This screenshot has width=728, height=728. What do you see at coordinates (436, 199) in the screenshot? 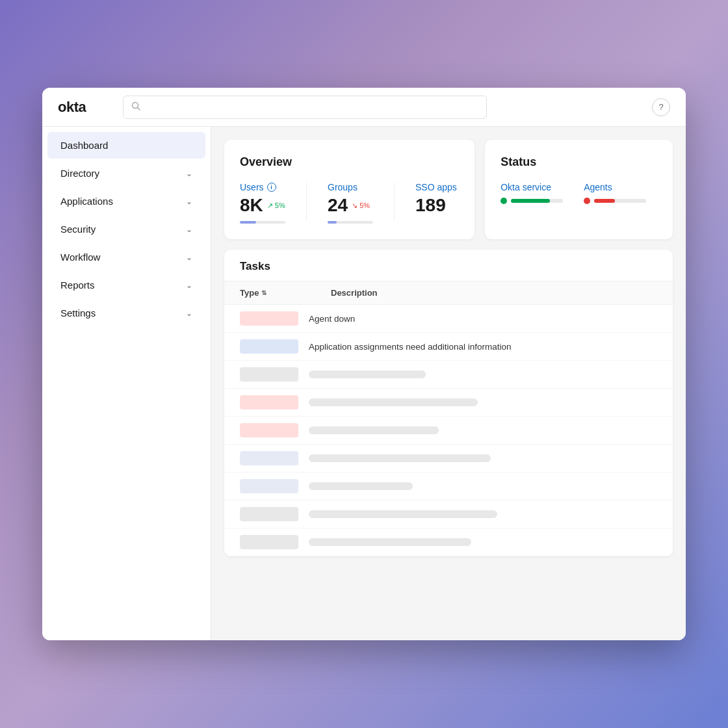
I see `metric-sso: SSO apps 189` at bounding box center [436, 199].